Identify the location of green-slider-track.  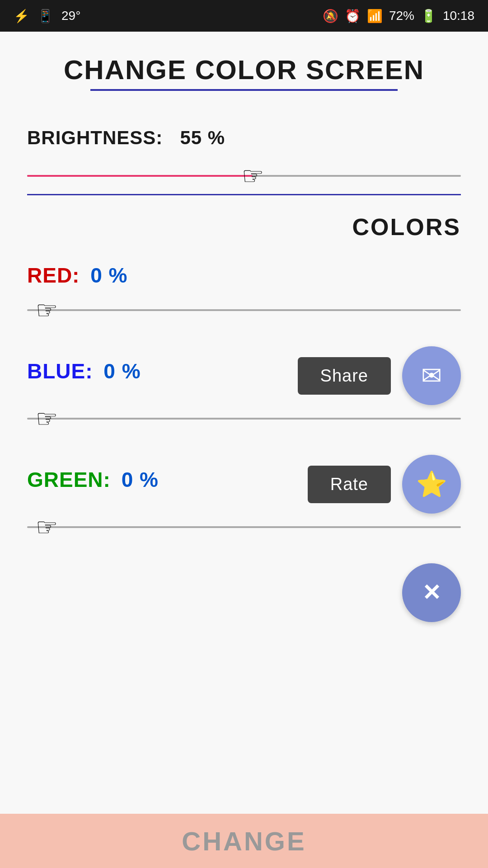
(244, 527).